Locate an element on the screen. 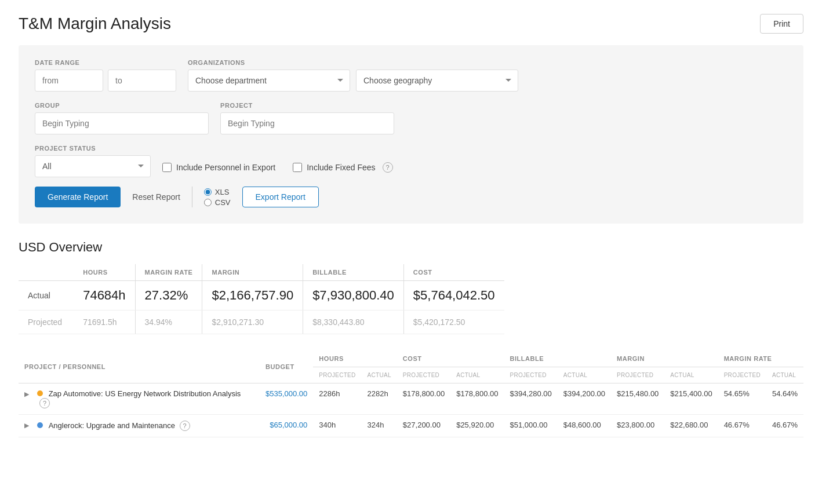 The image size is (822, 504). actual-row: Actual 74684h 27.32% $2,166,757.90 $7,93… is located at coordinates (261, 295).